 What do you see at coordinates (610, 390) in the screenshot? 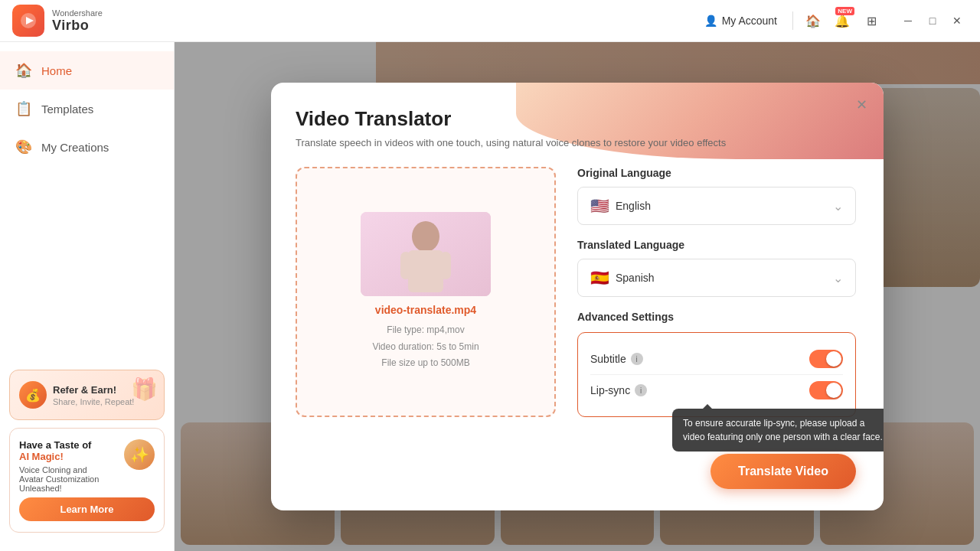
I see `lipsync-text: Lip-sync` at bounding box center [610, 390].